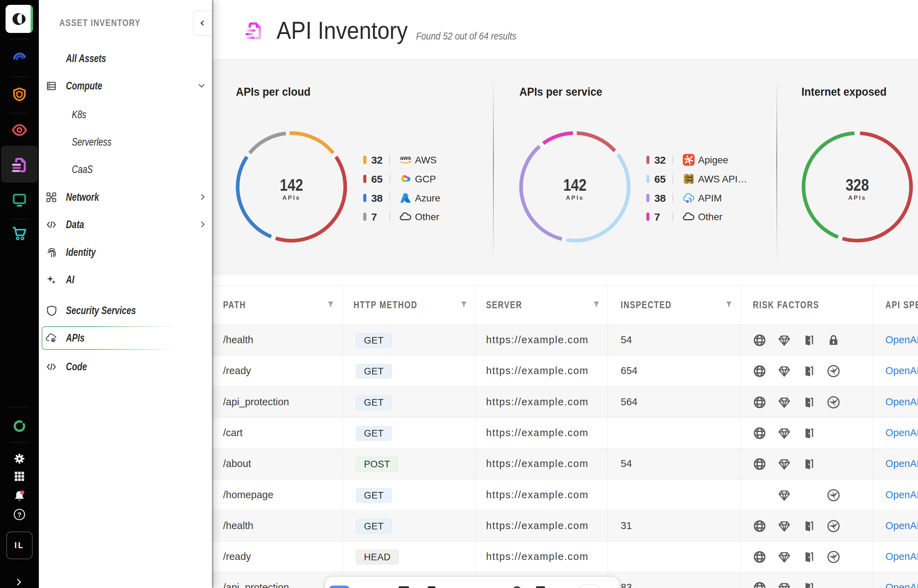  Describe the element at coordinates (406, 158) in the screenshot. I see `svg-text: aws` at that location.